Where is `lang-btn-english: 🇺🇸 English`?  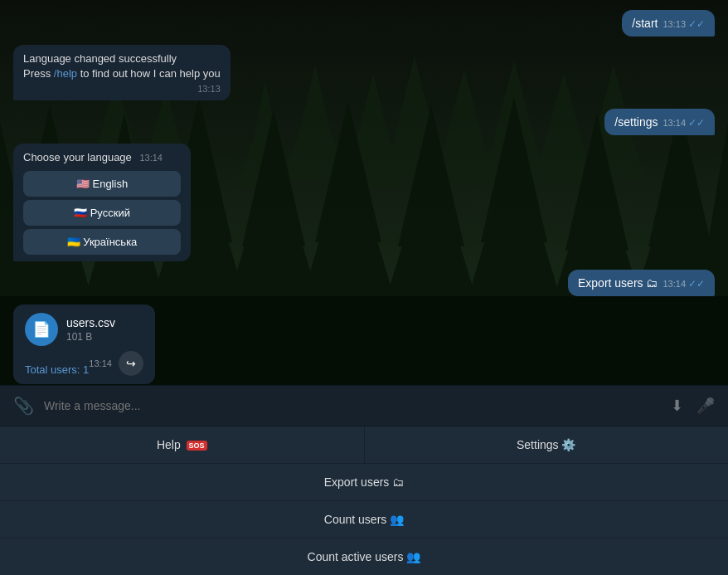 lang-btn-english: 🇺🇸 English is located at coordinates (102, 184).